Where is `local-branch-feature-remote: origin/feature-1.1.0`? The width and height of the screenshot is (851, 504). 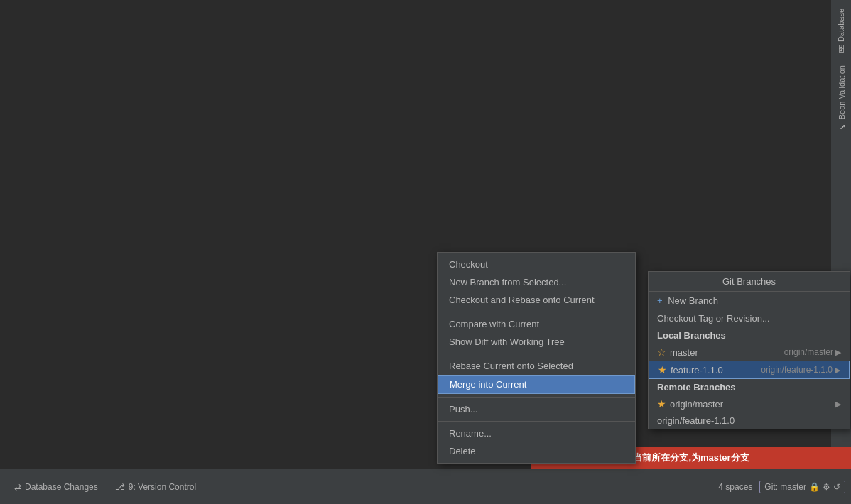
local-branch-feature-remote: origin/feature-1.1.0 is located at coordinates (797, 370).